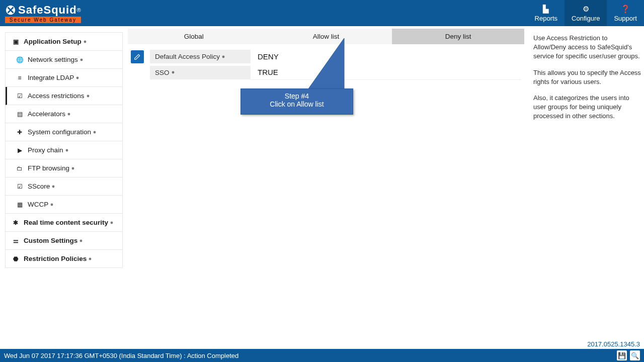  I want to click on forward-icon: ▶, so click(20, 150).